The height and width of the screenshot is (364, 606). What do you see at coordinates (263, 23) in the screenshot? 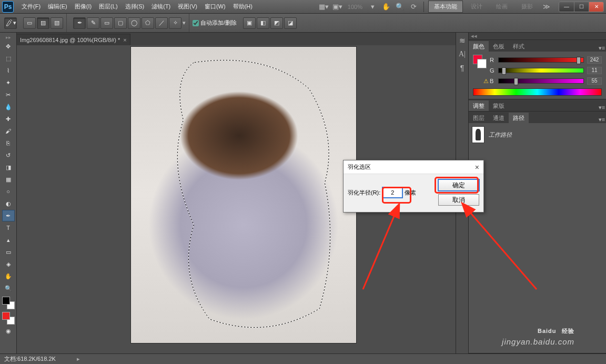
I see `path-subtract-icon: ◧` at bounding box center [263, 23].